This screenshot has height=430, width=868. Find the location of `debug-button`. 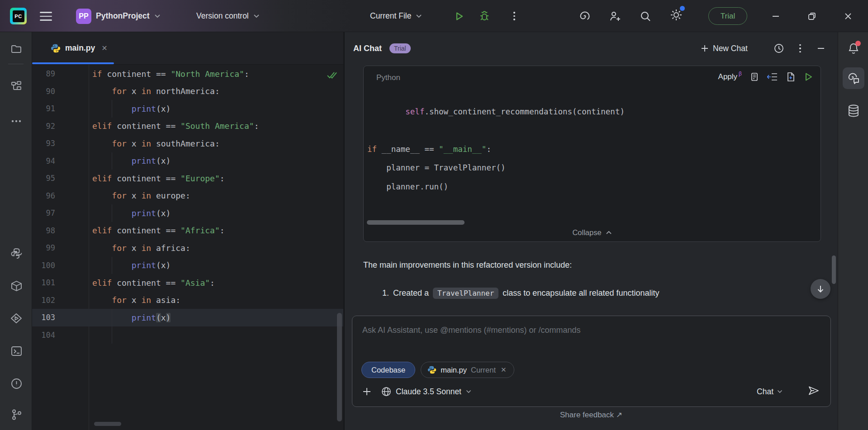

debug-button is located at coordinates (484, 16).